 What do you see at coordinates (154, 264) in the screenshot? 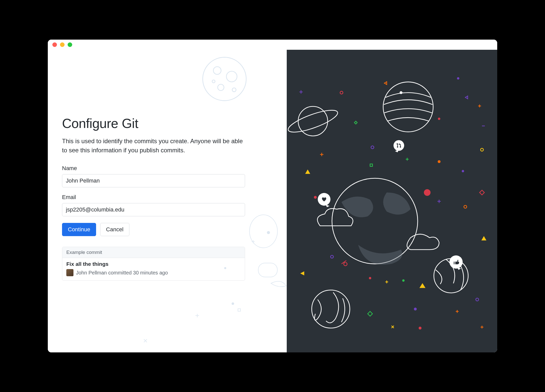
I see `example-commit-title: Fix all the things` at bounding box center [154, 264].